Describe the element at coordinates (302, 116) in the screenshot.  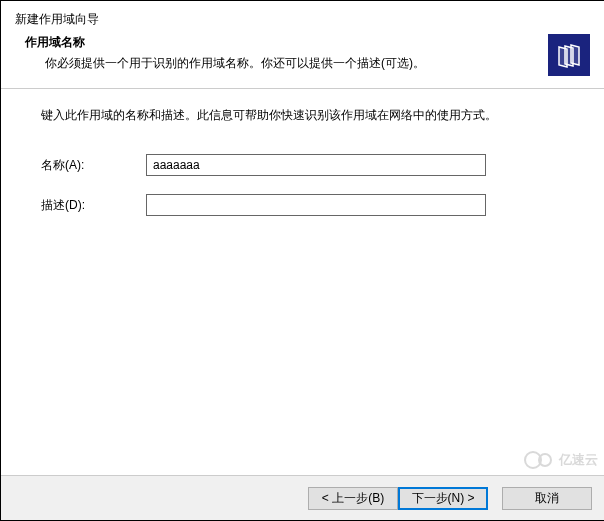
I see `instruction-text: 键入此作用域的名称和描述。此信息可帮助你快速识别该作用域在网络中的使用方式。` at that location.